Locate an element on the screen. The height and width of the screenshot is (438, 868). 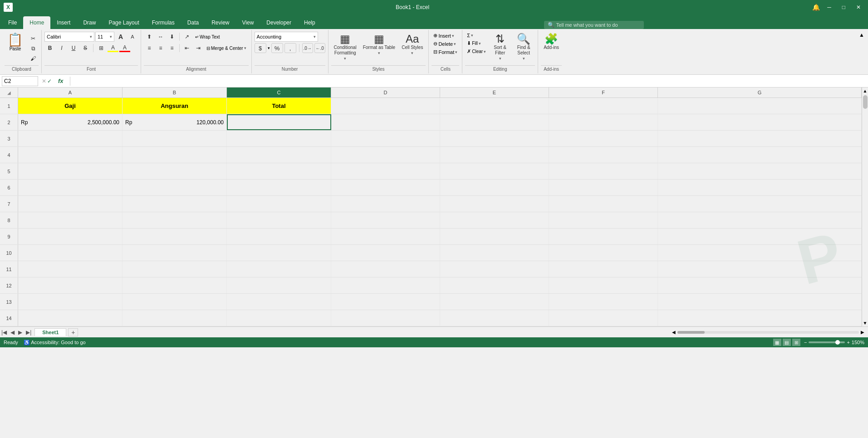
cell-a11 is located at coordinates (70, 269).